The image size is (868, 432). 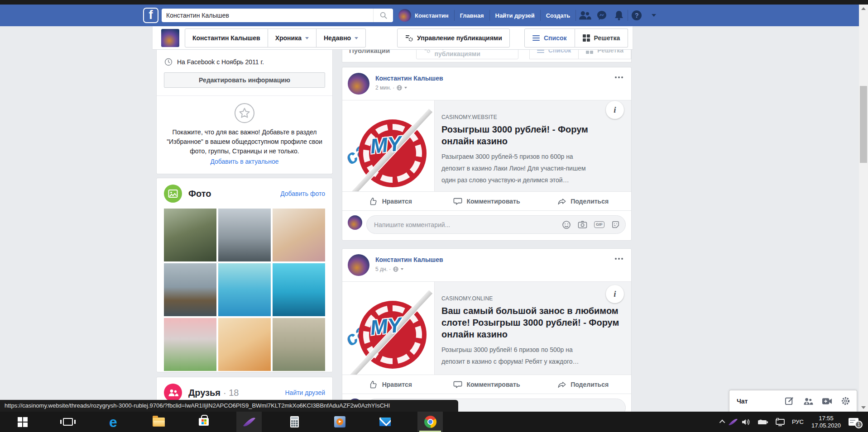 What do you see at coordinates (23, 422) in the screenshot?
I see `start-button` at bounding box center [23, 422].